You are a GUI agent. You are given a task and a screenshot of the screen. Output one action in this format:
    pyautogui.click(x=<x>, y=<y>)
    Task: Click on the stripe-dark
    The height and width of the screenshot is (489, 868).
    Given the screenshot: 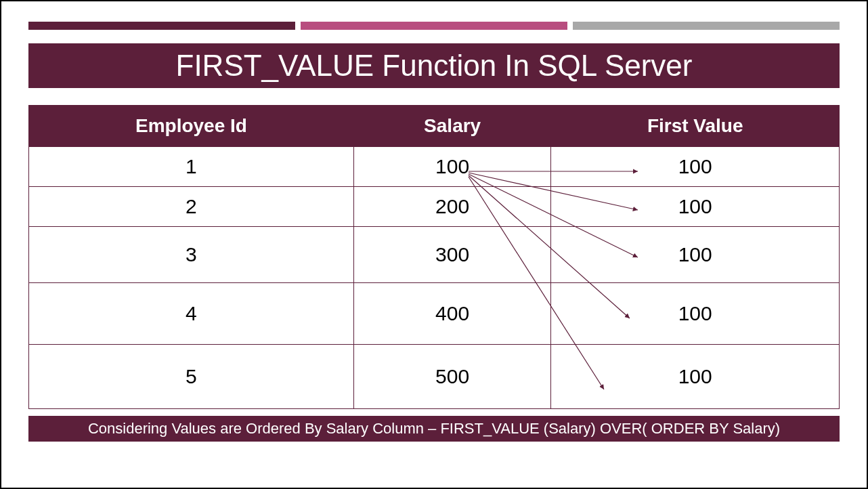 What is the action you would take?
    pyautogui.click(x=162, y=26)
    